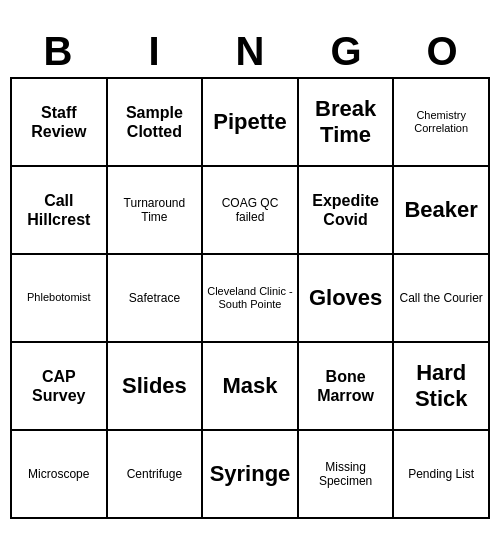 This screenshot has height=544, width=500. What do you see at coordinates (250, 210) in the screenshot?
I see `cell-text: COAG QC failed` at bounding box center [250, 210].